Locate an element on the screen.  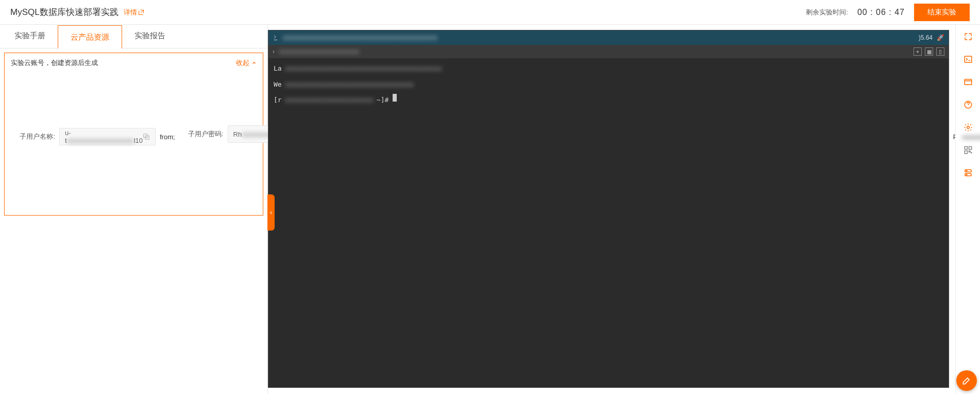
window-icon is located at coordinates (968, 82).